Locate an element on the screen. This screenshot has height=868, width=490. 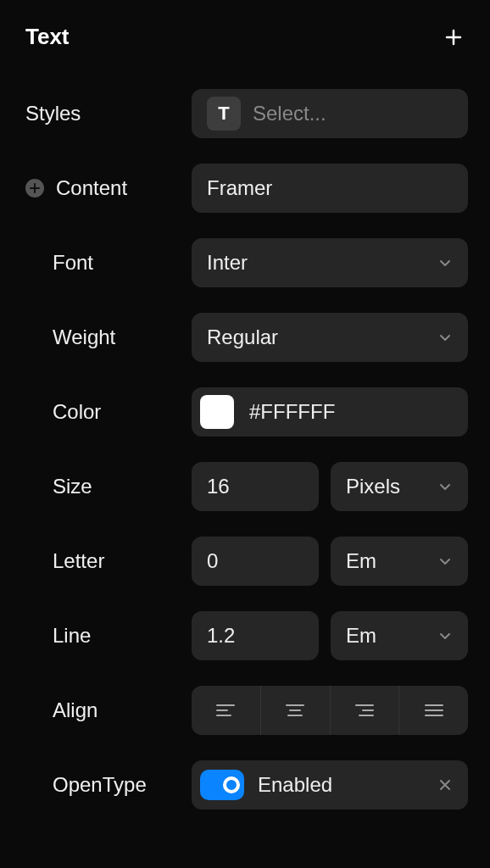
row-weight: Weight Regular is located at coordinates (245, 337).